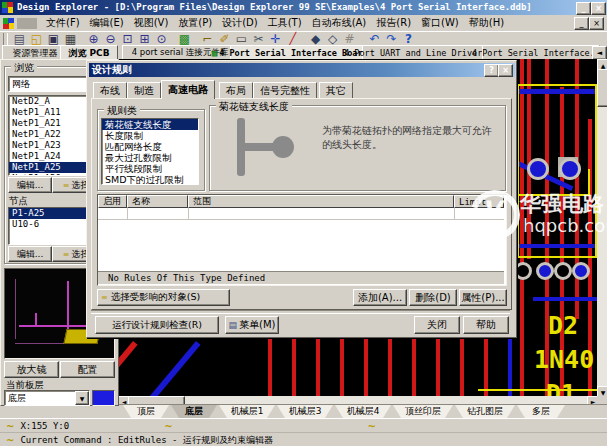  What do you see at coordinates (437, 325) in the screenshot?
I see `dialog-close-action-button: 关闭` at bounding box center [437, 325].